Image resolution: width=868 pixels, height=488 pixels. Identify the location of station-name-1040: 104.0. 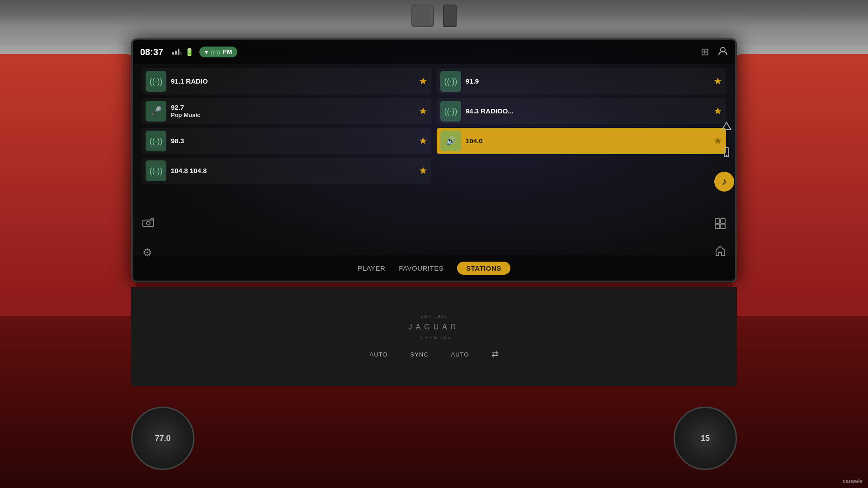
(587, 141).